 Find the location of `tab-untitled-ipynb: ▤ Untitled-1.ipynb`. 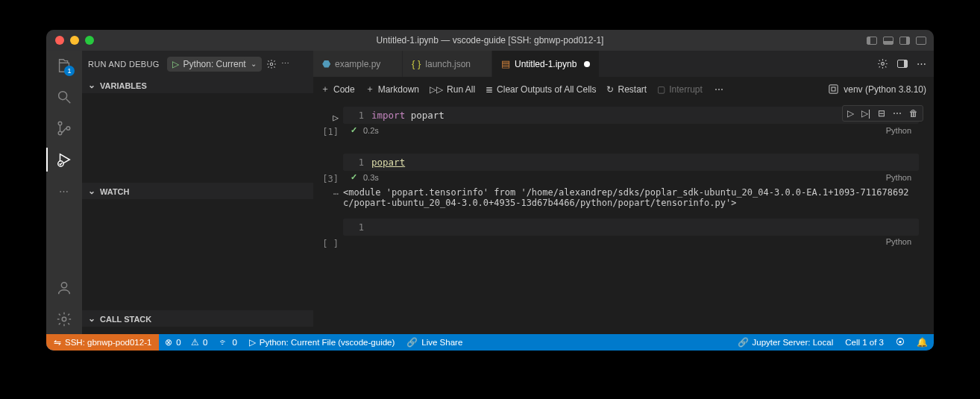

tab-untitled-ipynb: ▤ Untitled-1.ipynb is located at coordinates (546, 64).